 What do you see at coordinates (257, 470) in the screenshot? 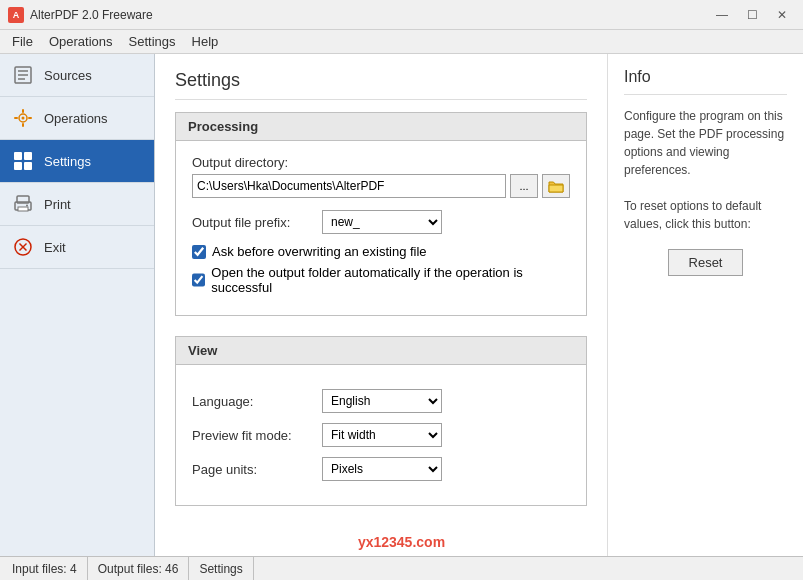
I see `units-label: Page units:` at bounding box center [257, 470].